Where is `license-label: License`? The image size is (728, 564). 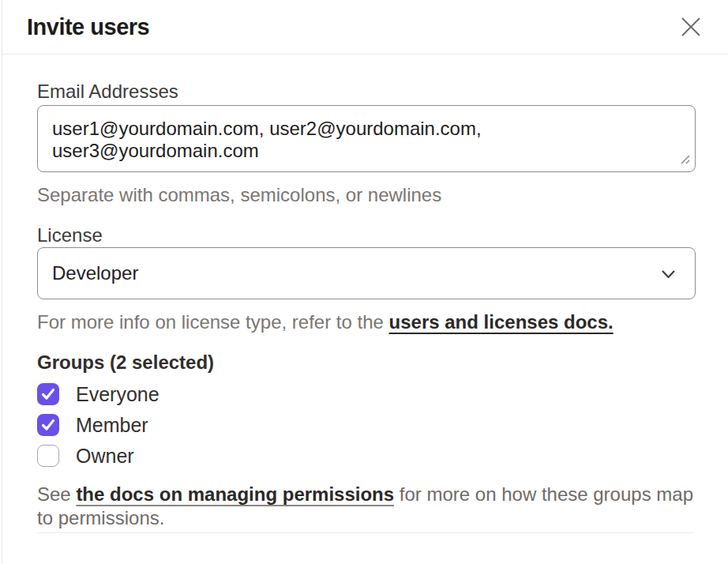 license-label: License is located at coordinates (365, 235).